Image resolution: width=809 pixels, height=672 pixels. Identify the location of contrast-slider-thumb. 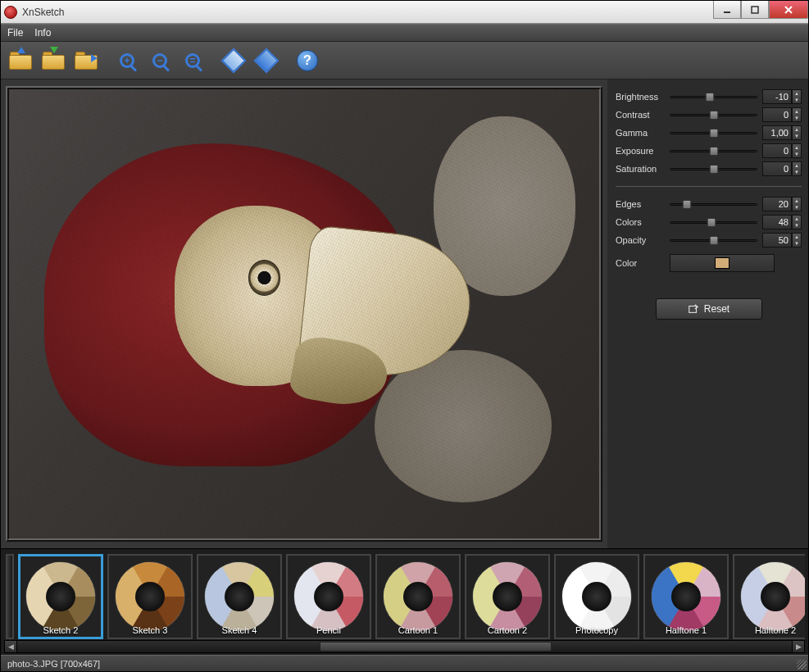
(713, 115).